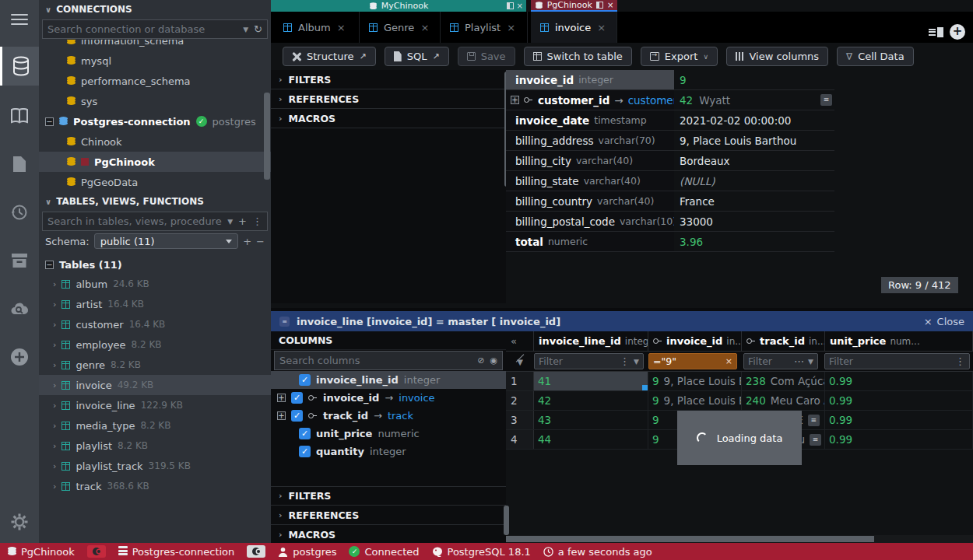 Image resolution: width=973 pixels, height=560 pixels. Describe the element at coordinates (41, 552) in the screenshot. I see `statusbar-database: PgChinook` at that location.